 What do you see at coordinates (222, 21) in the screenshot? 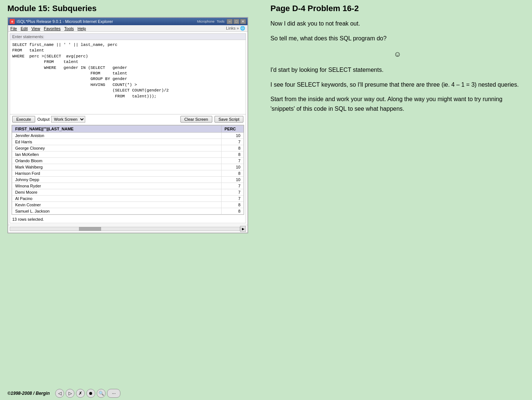
I see `ie-titlebar-right: Microphone Tools − □ ✕` at bounding box center [222, 21].